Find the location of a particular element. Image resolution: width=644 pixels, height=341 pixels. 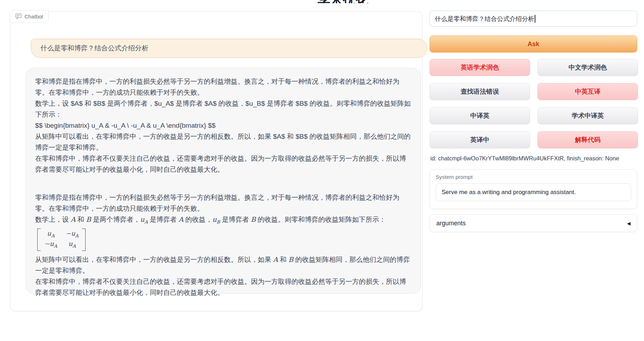

bot-raw-paragraph-1: 零和博弈是指在博弈中，一方的利益损失必然等于另一方的利益增益。换言之，对于每一种… is located at coordinates (223, 87).